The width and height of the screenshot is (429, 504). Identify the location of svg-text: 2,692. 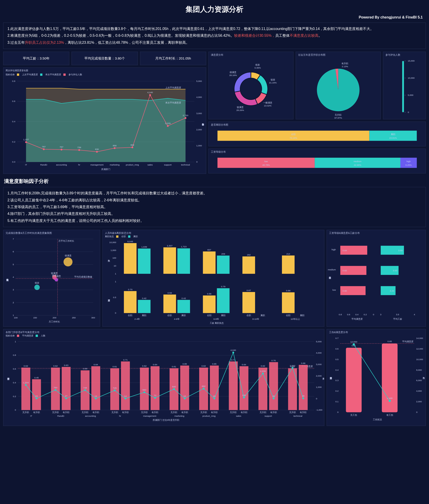
(293, 366).